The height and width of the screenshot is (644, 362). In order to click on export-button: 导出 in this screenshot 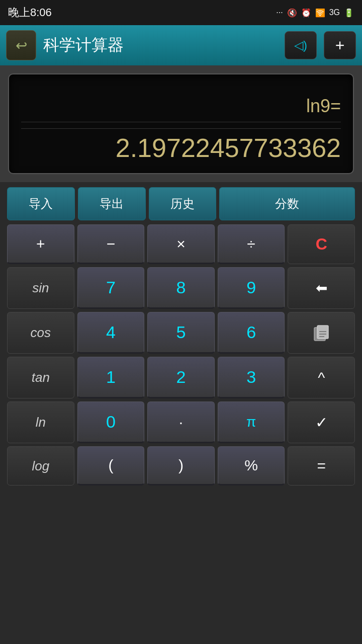, I will do `click(112, 204)`.